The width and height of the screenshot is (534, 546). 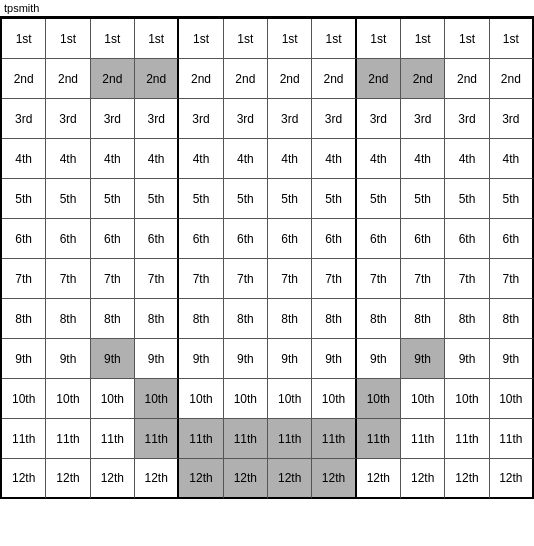 What do you see at coordinates (22, 8) in the screenshot?
I see `app-title: tpsmith` at bounding box center [22, 8].